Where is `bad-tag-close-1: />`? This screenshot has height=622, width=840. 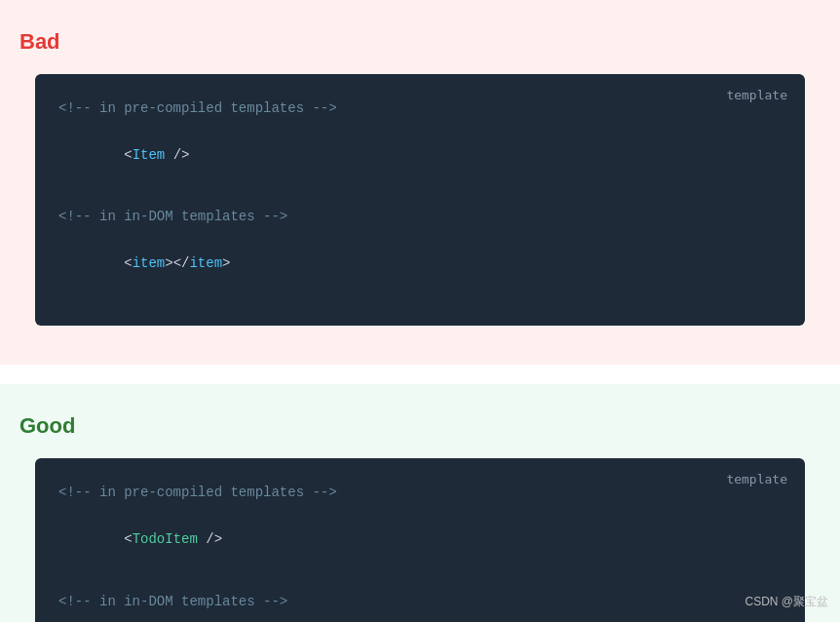 bad-tag-close-1: /> is located at coordinates (177, 155).